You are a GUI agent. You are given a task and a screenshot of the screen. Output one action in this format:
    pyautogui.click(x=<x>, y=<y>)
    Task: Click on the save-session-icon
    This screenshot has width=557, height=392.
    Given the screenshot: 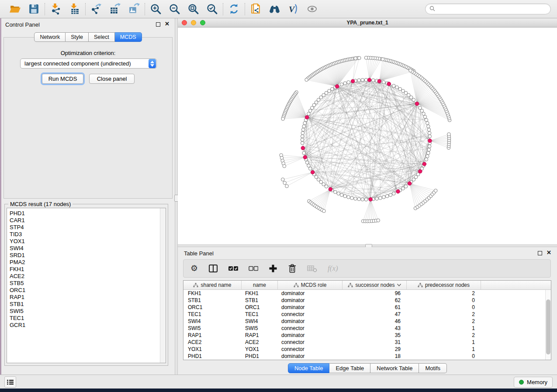 What is the action you would take?
    pyautogui.click(x=34, y=9)
    